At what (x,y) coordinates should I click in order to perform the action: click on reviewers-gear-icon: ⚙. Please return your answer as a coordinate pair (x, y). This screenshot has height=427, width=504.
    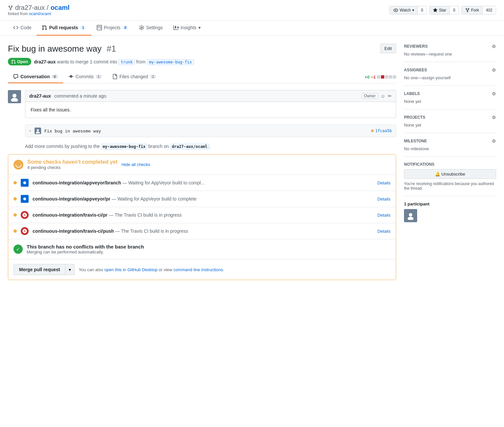
    Looking at the image, I should click on (494, 46).